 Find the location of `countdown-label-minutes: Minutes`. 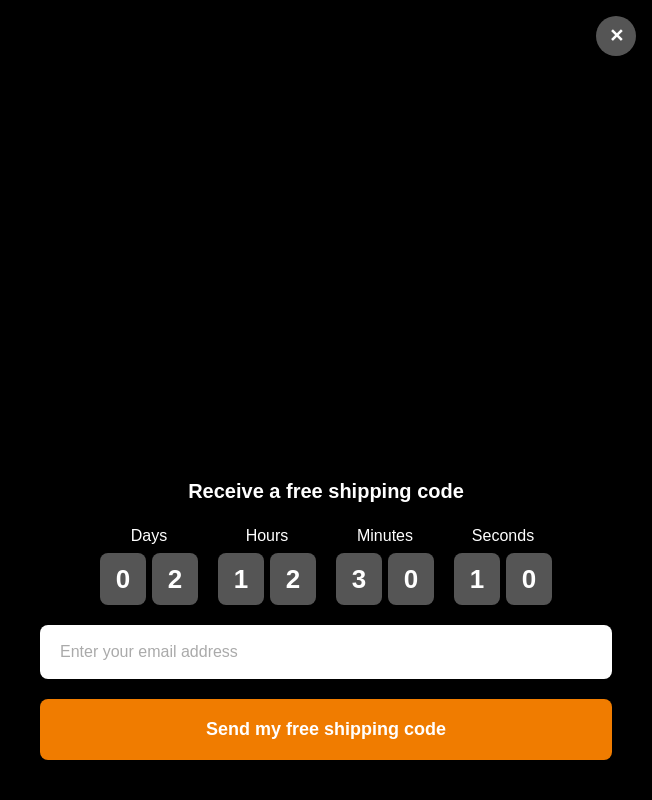

countdown-label-minutes: Minutes is located at coordinates (385, 536).